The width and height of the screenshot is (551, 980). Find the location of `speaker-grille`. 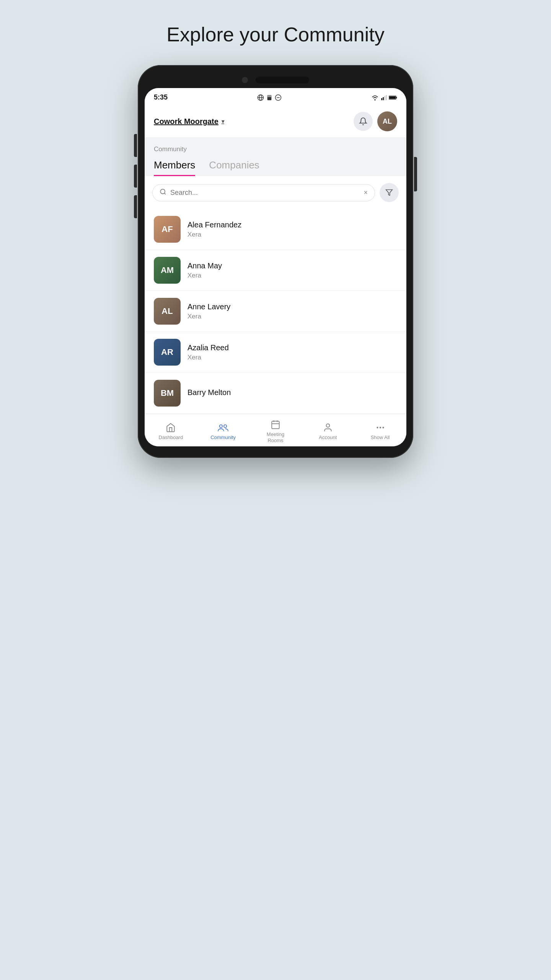

speaker-grille is located at coordinates (282, 80).